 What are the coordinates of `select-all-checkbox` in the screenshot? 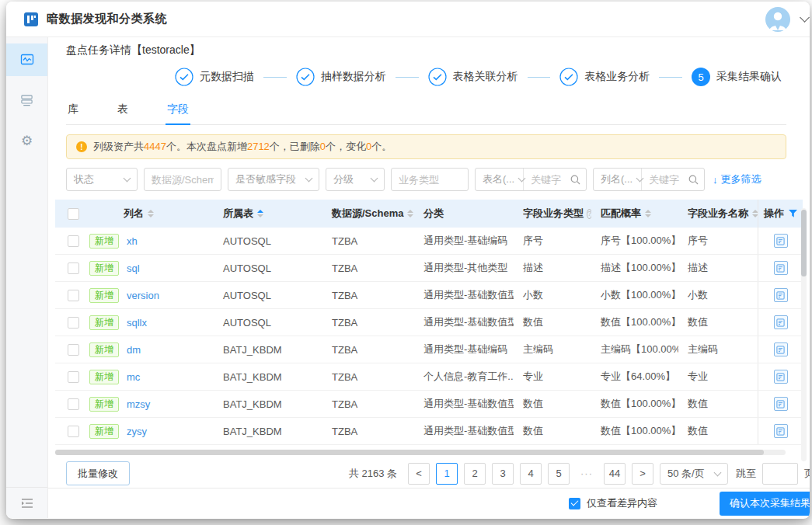 It's located at (73, 214).